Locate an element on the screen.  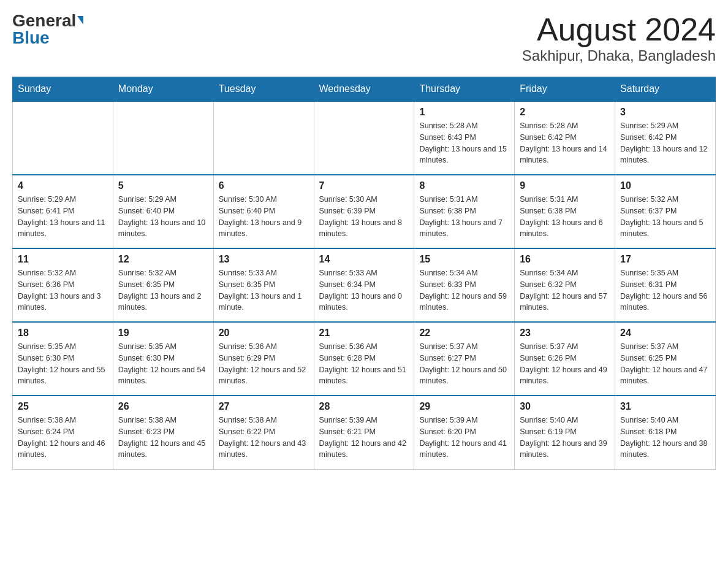
day-info: Sunrise: 5:39 AMSunset: 6:21 PMDaylight:… is located at coordinates (364, 438).